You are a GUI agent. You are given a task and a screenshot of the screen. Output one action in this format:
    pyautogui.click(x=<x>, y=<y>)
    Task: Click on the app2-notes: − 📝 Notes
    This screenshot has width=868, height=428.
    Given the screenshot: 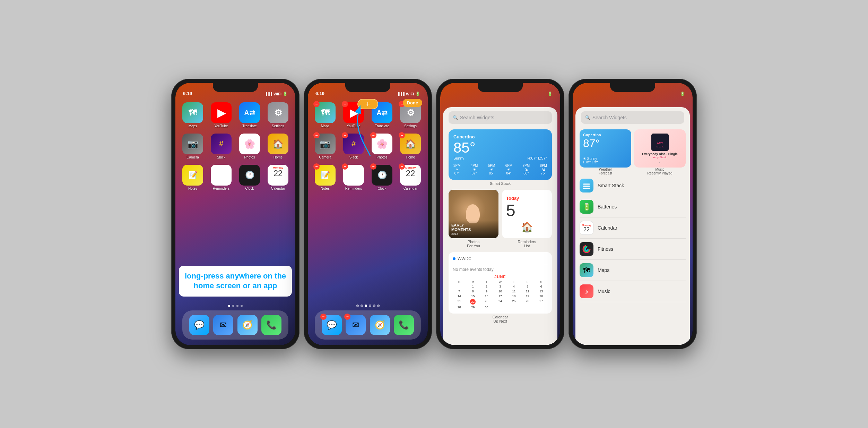 What is the action you would take?
    pyautogui.click(x=325, y=178)
    